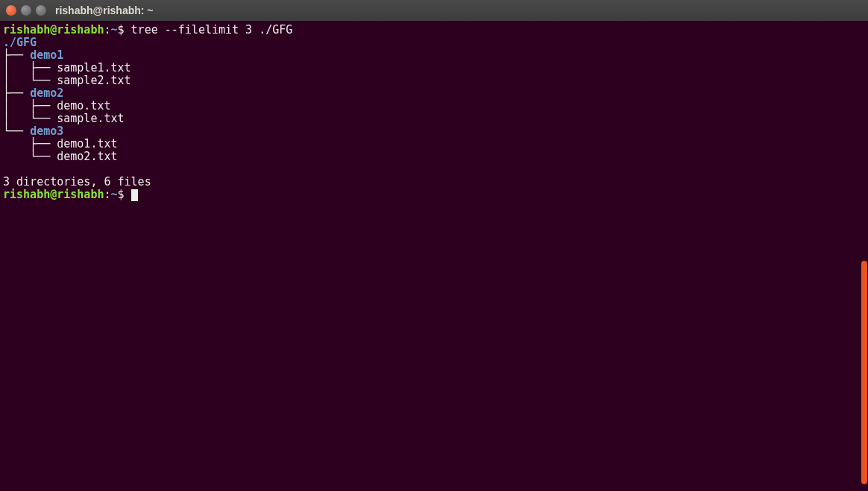 The height and width of the screenshot is (491, 868). Describe the element at coordinates (78, 182) in the screenshot. I see `tree-summary: 3 directories, 6 files` at that location.